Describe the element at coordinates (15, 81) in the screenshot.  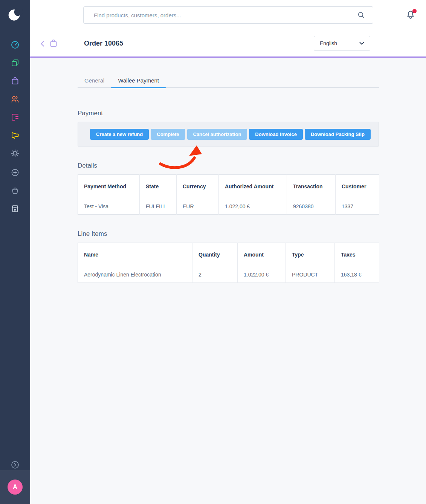
I see `sidebar-item-orders` at that location.